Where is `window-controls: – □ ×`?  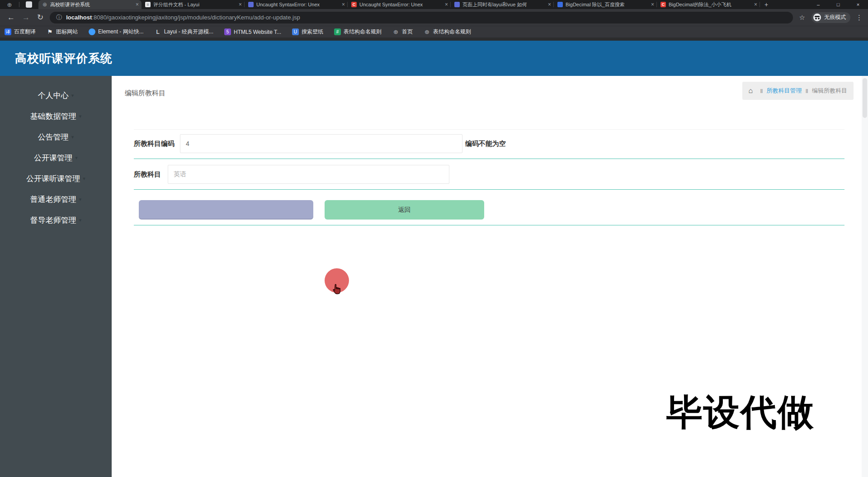
window-controls: – □ × is located at coordinates (838, 5).